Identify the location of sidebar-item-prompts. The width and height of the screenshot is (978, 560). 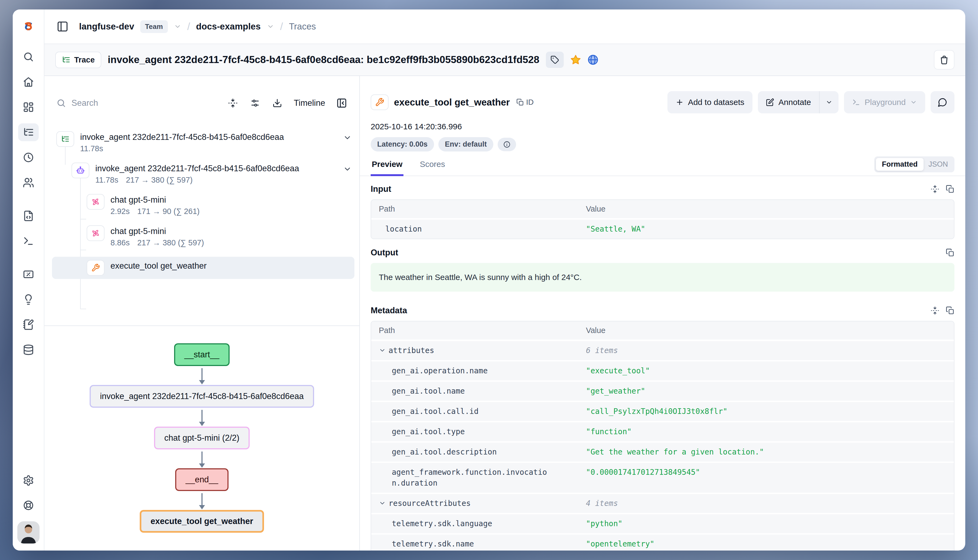
(28, 216).